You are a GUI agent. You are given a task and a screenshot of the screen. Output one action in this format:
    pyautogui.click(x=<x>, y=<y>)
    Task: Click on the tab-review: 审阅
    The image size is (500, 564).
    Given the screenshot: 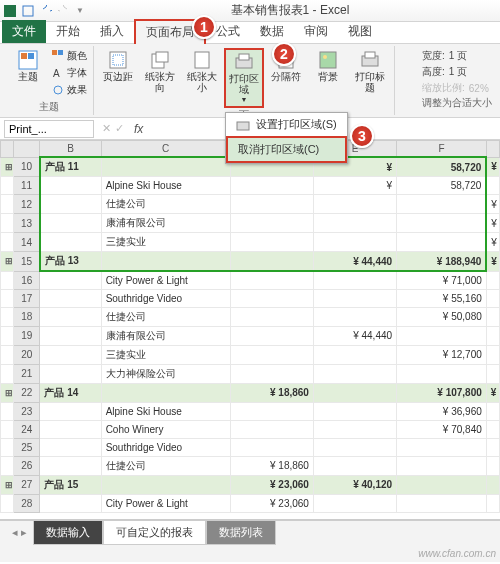 What is the action you would take?
    pyautogui.click(x=316, y=32)
    